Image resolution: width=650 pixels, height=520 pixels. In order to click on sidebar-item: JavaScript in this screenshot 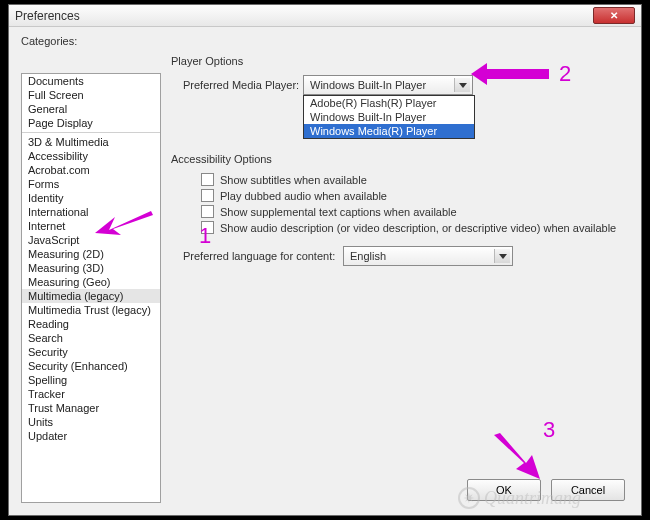, I will do `click(91, 240)`.